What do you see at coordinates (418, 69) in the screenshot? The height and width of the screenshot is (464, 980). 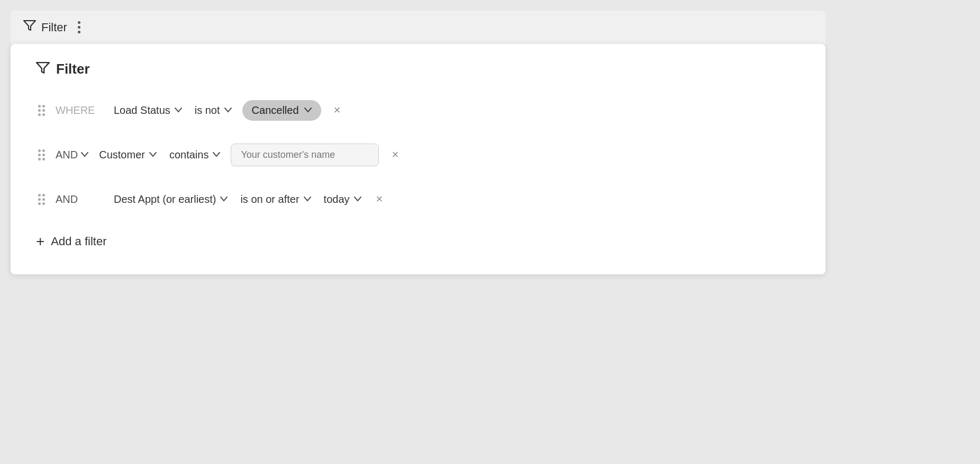 I see `panel-header: Filter` at bounding box center [418, 69].